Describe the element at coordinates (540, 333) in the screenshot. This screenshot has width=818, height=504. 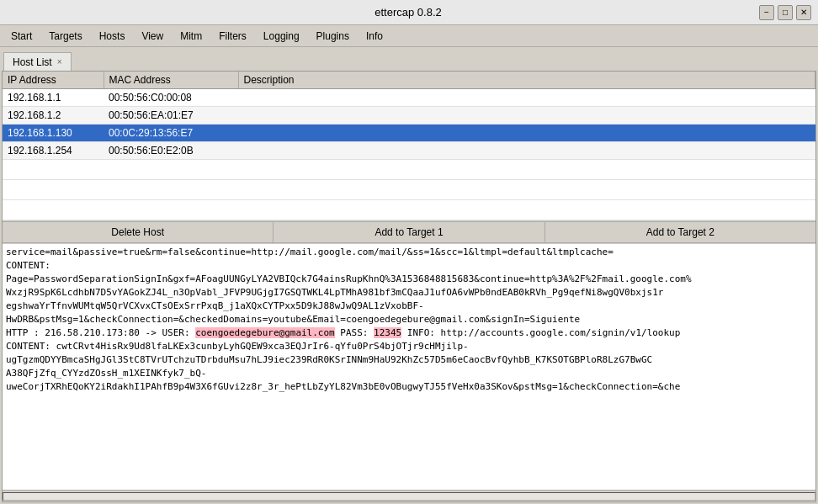
I see `log-text: INFO: http://accounts.google.com/signin/…` at that location.